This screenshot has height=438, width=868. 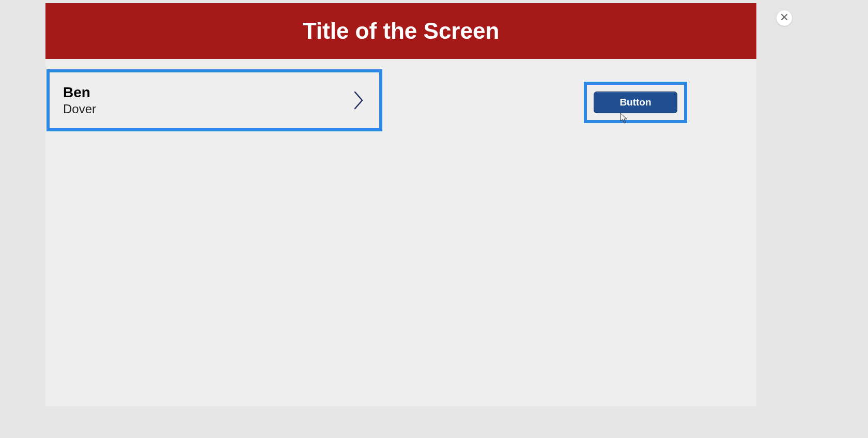 What do you see at coordinates (80, 93) in the screenshot?
I see `list-item-primary: Ben` at bounding box center [80, 93].